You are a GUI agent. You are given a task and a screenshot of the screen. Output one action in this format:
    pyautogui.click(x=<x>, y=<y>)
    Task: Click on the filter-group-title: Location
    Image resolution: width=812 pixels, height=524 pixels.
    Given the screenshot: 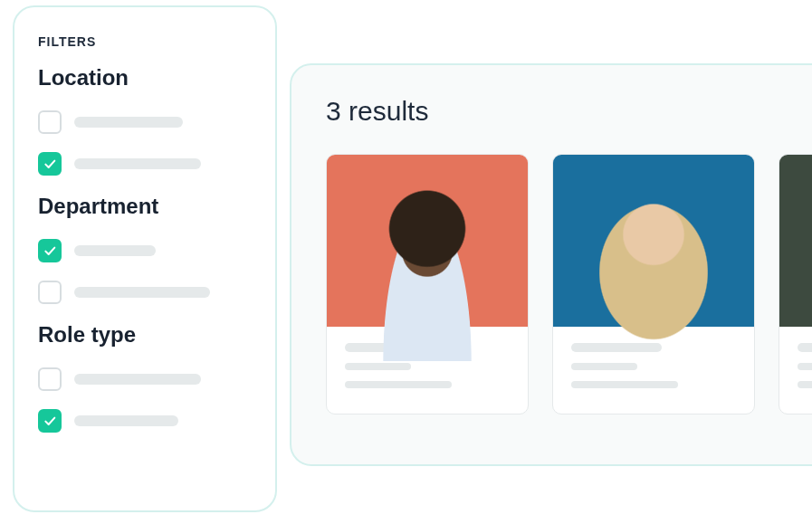 What is the action you would take?
    pyautogui.click(x=145, y=78)
    